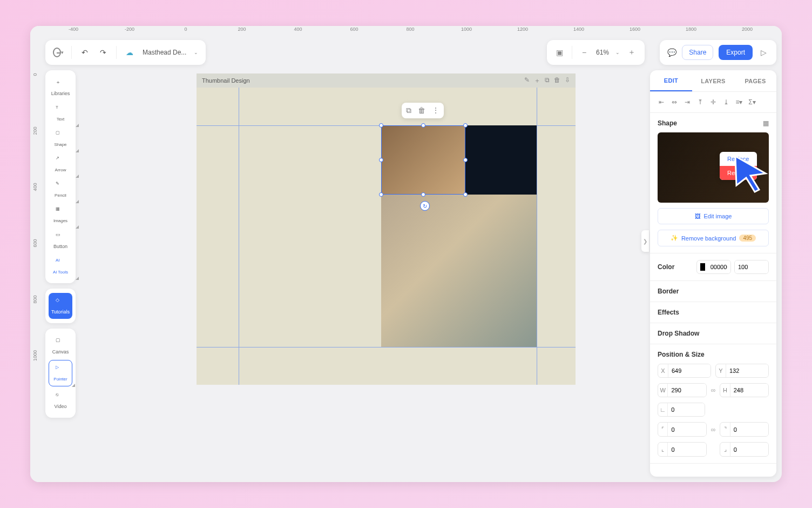  Describe the element at coordinates (752, 267) in the screenshot. I see `color-opacity-field` at that location.